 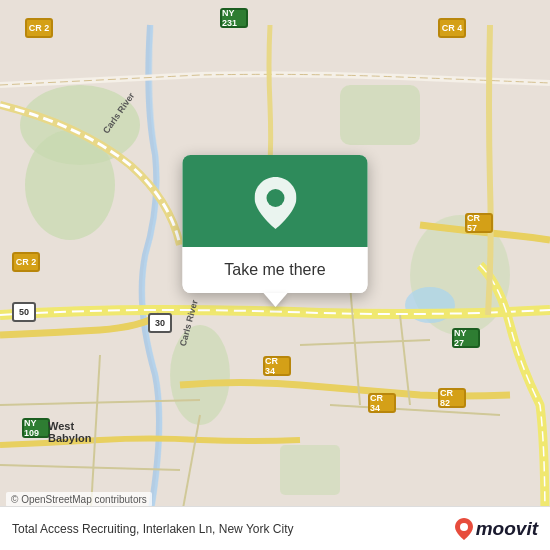 I want to click on route-sign-50: 50, so click(x=24, y=312).